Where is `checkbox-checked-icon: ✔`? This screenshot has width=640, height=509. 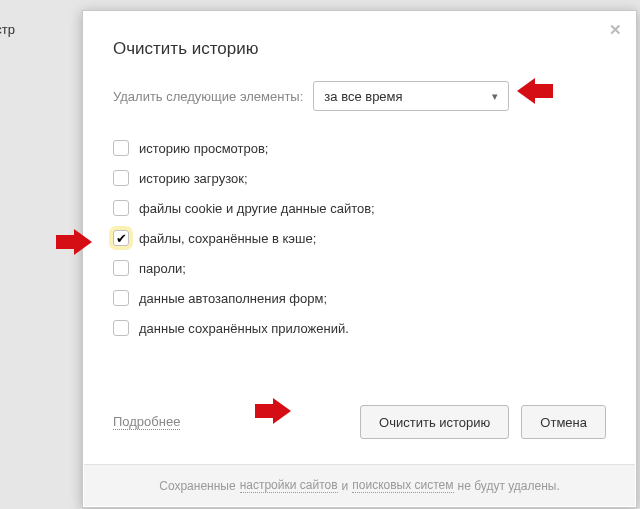
checkbox-checked-icon: ✔ is located at coordinates (121, 238).